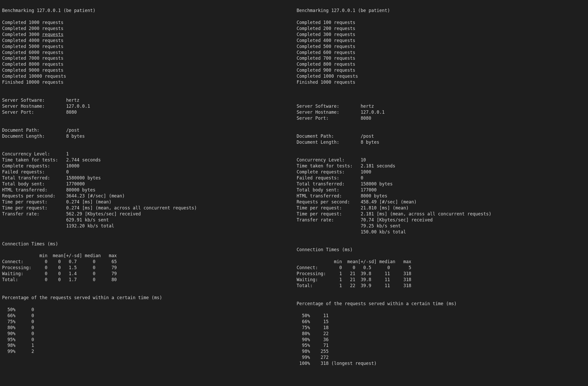 This screenshot has width=588, height=386. What do you see at coordinates (34, 76) in the screenshot?
I see `progress-line: Completed 10000 requests` at bounding box center [34, 76].